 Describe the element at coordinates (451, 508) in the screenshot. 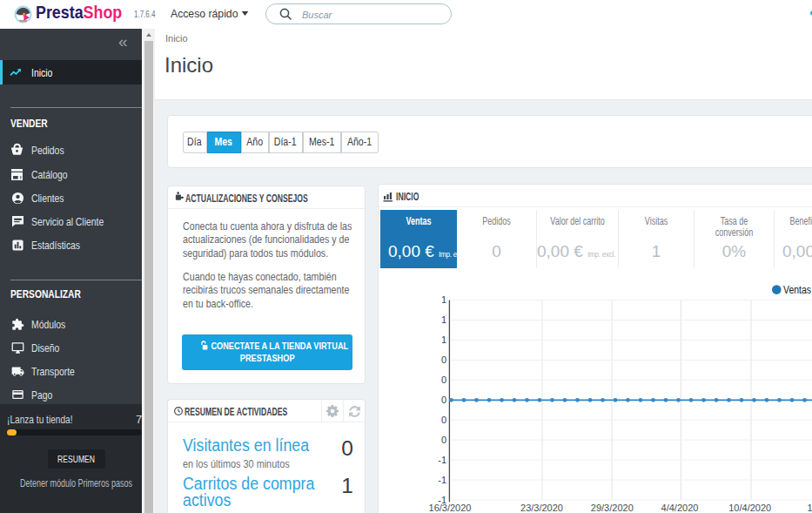

I see `svg-text: 16/3/2020` at that location.